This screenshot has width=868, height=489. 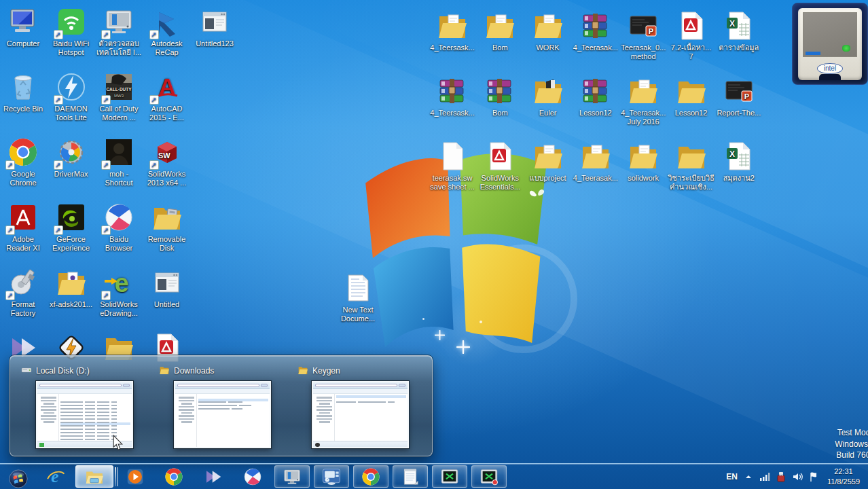 What do you see at coordinates (844, 482) in the screenshot?
I see `clock-date: 11/8/2559` at bounding box center [844, 482].